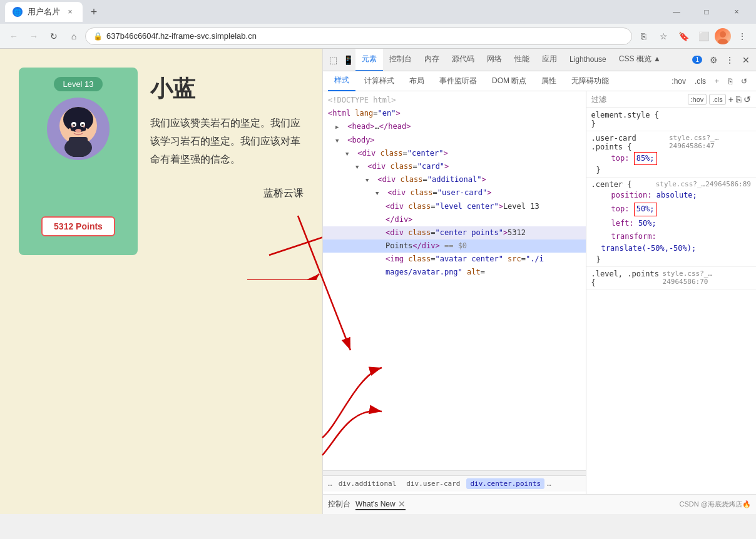 This screenshot has width=756, height=539. Describe the element at coordinates (671, 159) in the screenshot. I see `css-prop-top-85: top: 85%;` at that location.